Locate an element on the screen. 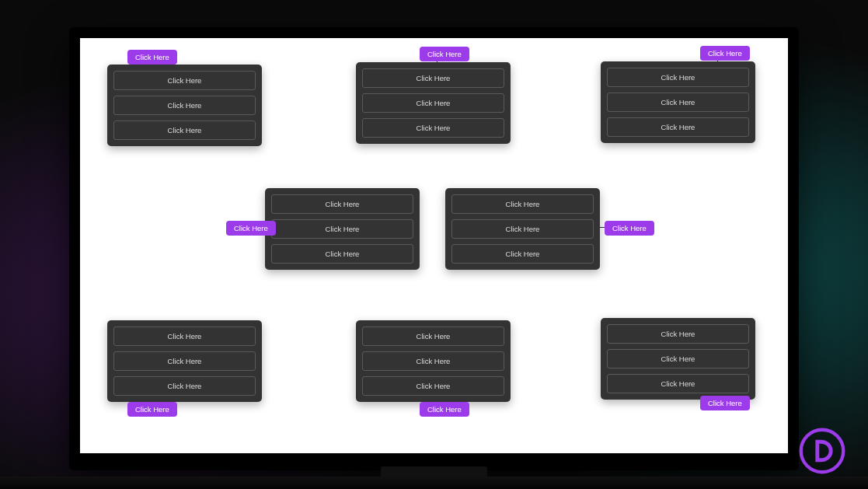  divi-logo-icon is located at coordinates (822, 451).